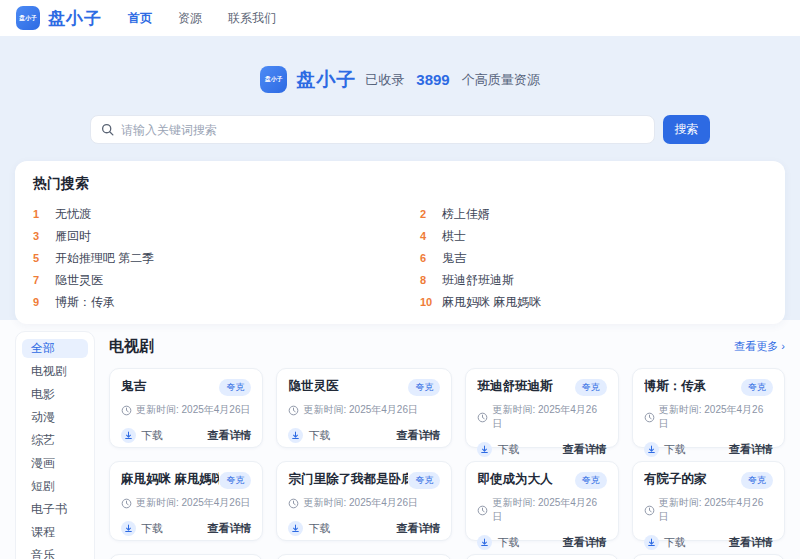 The height and width of the screenshot is (559, 800). Describe the element at coordinates (431, 236) in the screenshot. I see `hot-rank: 4` at that location.